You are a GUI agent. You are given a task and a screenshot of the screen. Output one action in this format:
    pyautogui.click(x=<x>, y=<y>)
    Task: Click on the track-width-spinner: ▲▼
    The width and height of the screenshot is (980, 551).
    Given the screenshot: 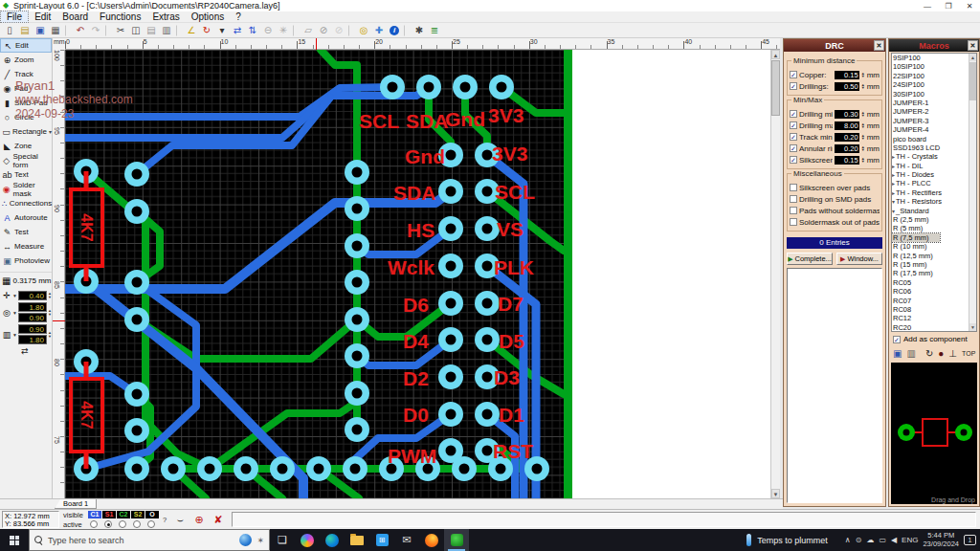 What is the action you would take?
    pyautogui.click(x=50, y=296)
    